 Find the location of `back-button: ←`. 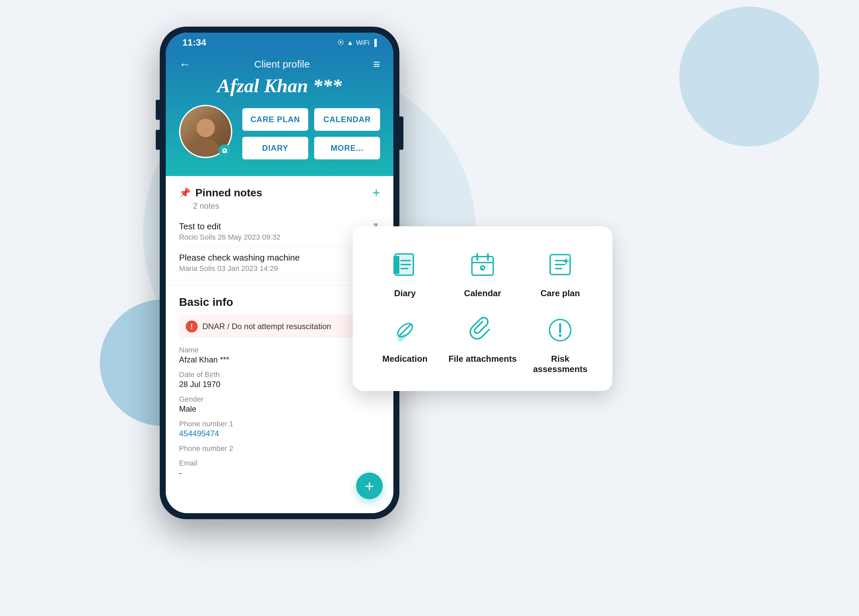

back-button: ← is located at coordinates (185, 64).